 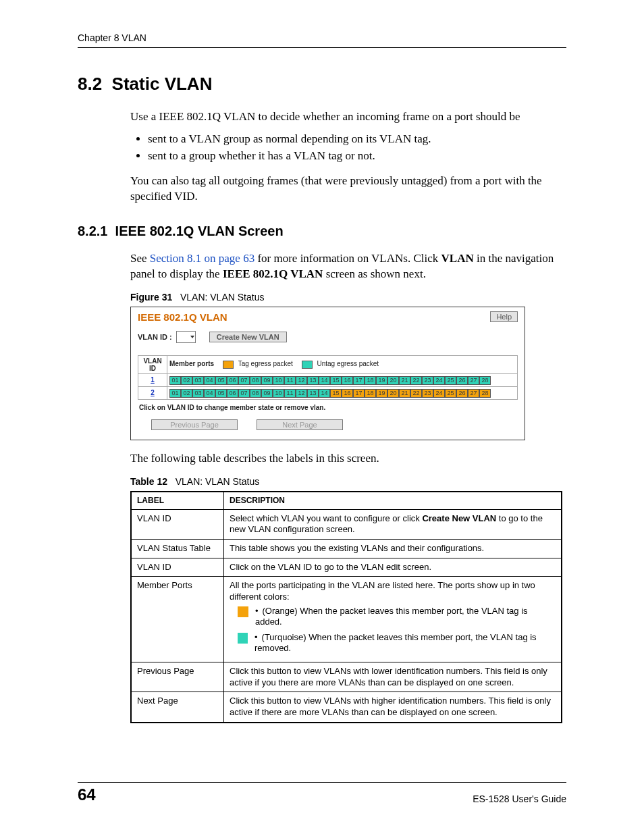 What do you see at coordinates (393, 620) in the screenshot?
I see `cell-description: All the ports participating in the VLAN …` at bounding box center [393, 620].